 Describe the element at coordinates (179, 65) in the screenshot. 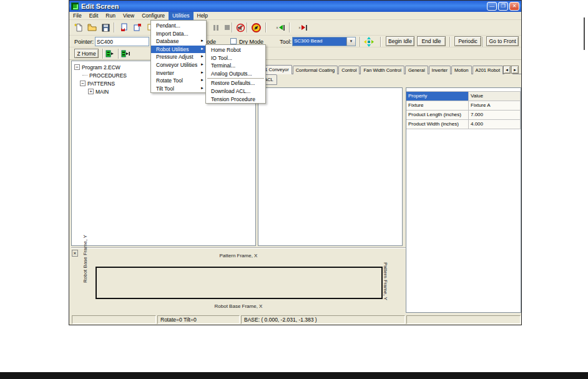

I see `menu-item-conveyor-utilities: Conveyor Utilities►` at that location.